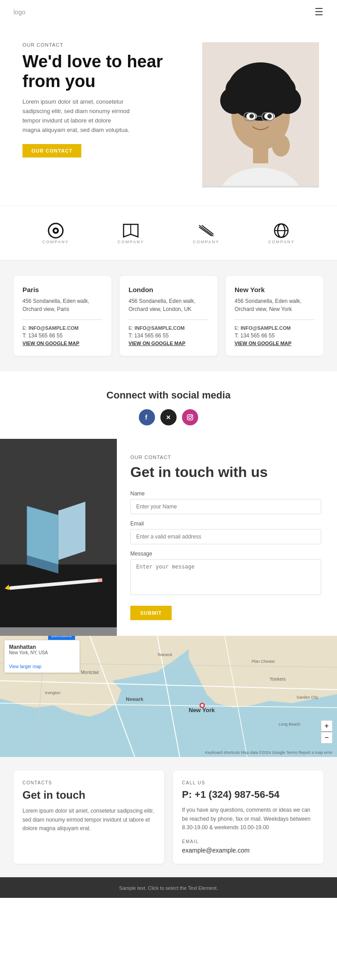  I want to click on instagram-icon, so click(190, 417).